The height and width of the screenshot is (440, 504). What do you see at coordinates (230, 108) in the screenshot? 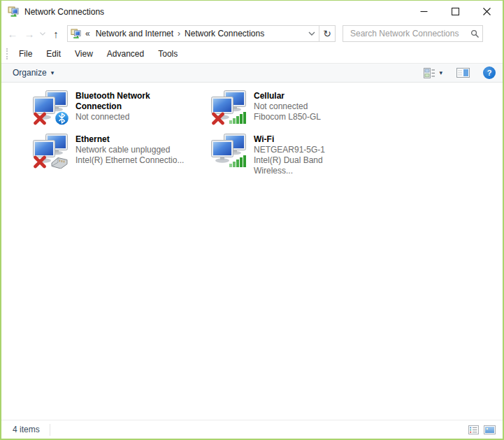
I see `cellular-connection-icon` at bounding box center [230, 108].